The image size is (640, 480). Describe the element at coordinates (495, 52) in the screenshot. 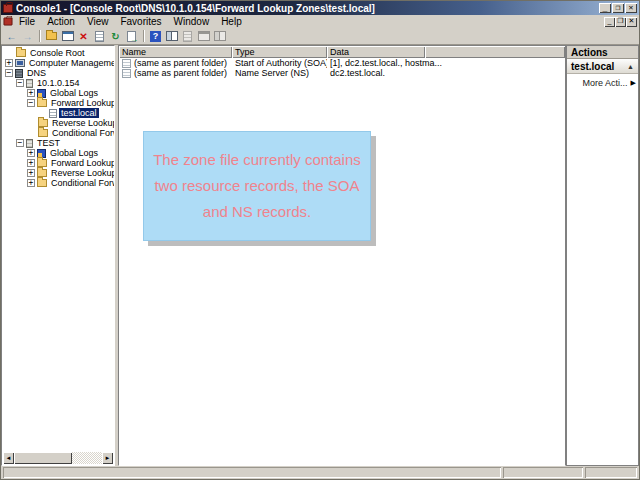

I see `column-header-empty` at that location.